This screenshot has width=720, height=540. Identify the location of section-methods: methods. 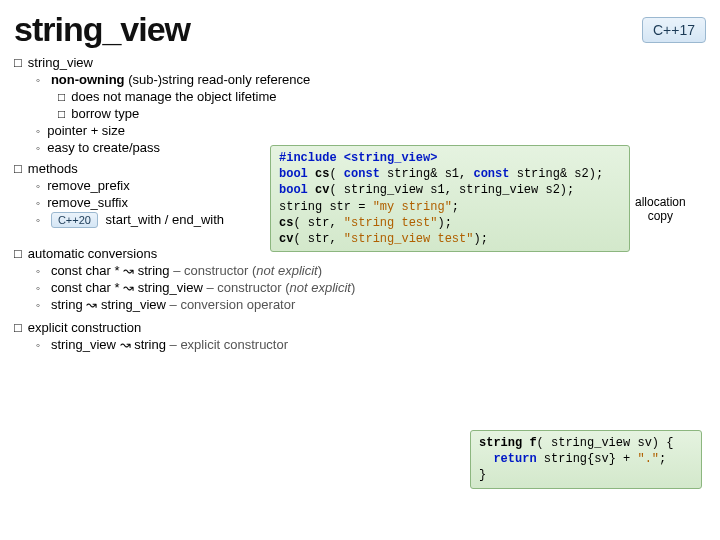
(46, 168).